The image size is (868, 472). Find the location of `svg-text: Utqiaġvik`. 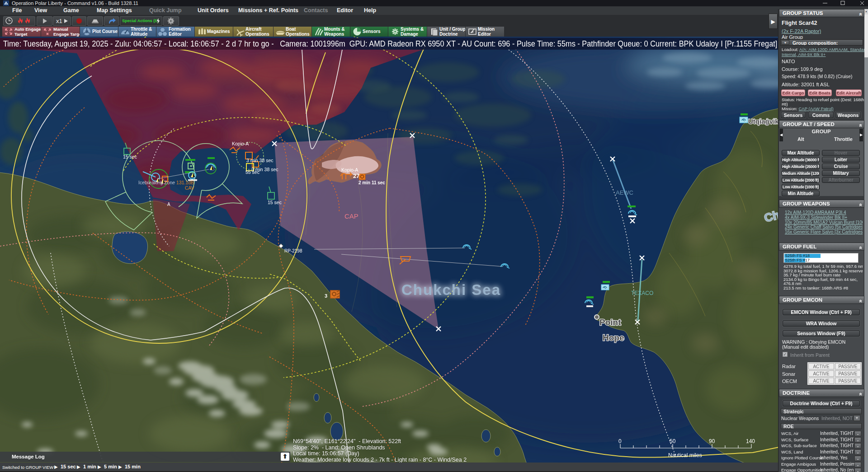

svg-text: Utqiaġvik is located at coordinates (764, 121).